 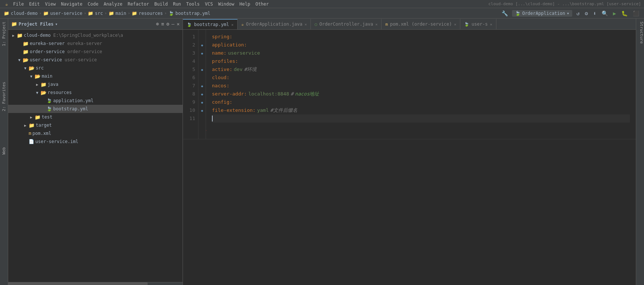 What do you see at coordinates (229, 94) in the screenshot?
I see `code-text: server-addr:` at bounding box center [229, 94].